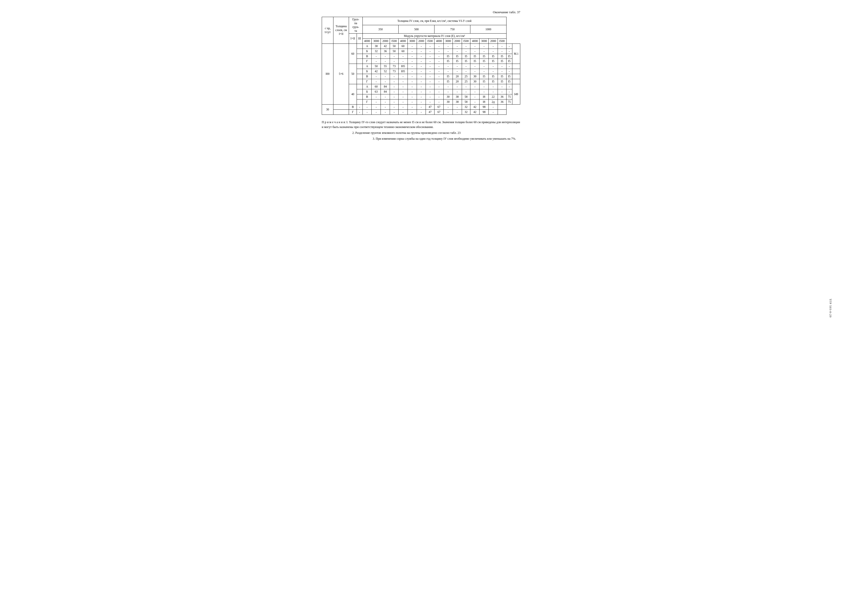 The width and height of the screenshot is (842, 616). I want to click on mod-4000-3: 4000, so click(439, 41).